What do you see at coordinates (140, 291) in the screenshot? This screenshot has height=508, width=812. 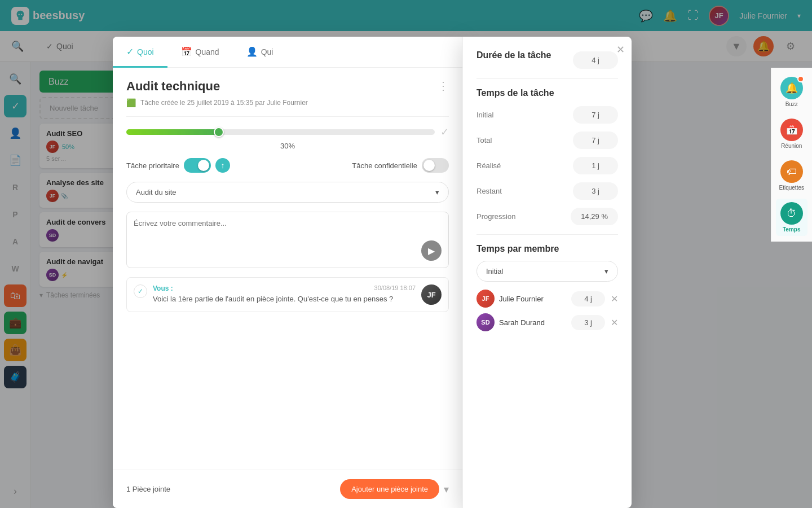 I see `comment-check-icon: ✓` at bounding box center [140, 291].